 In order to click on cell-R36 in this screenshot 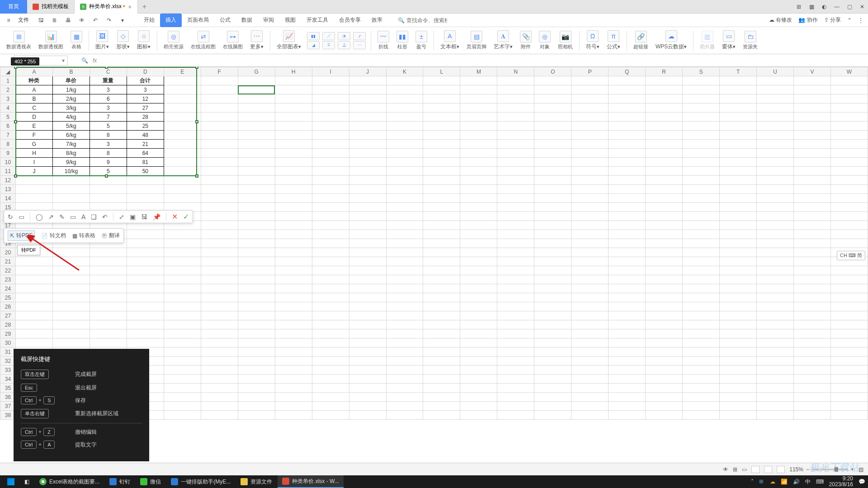, I will do `click(664, 397)`.